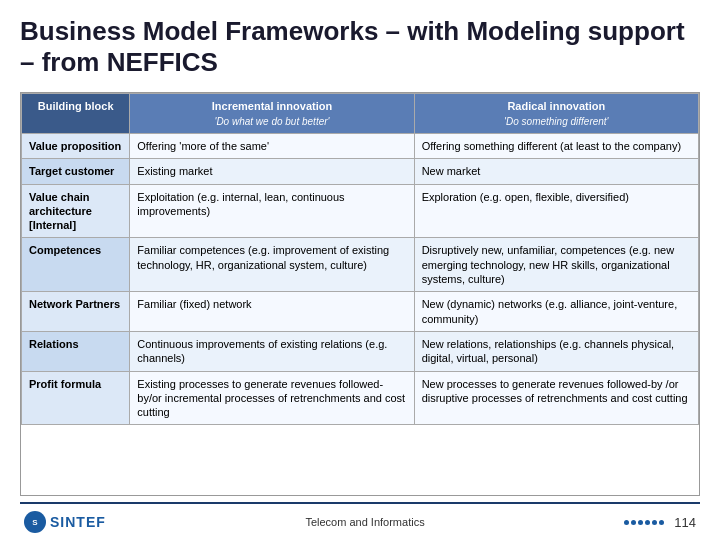  Describe the element at coordinates (360, 521) in the screenshot. I see `footer: S SINTEF Telecom and Informatics 114` at that location.